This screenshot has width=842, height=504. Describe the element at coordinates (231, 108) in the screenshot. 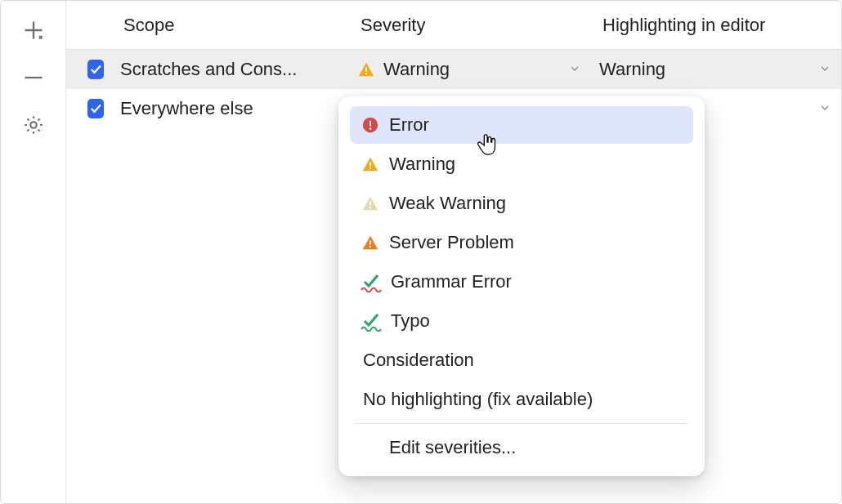

I see `scope-cell: Everywhere else` at that location.